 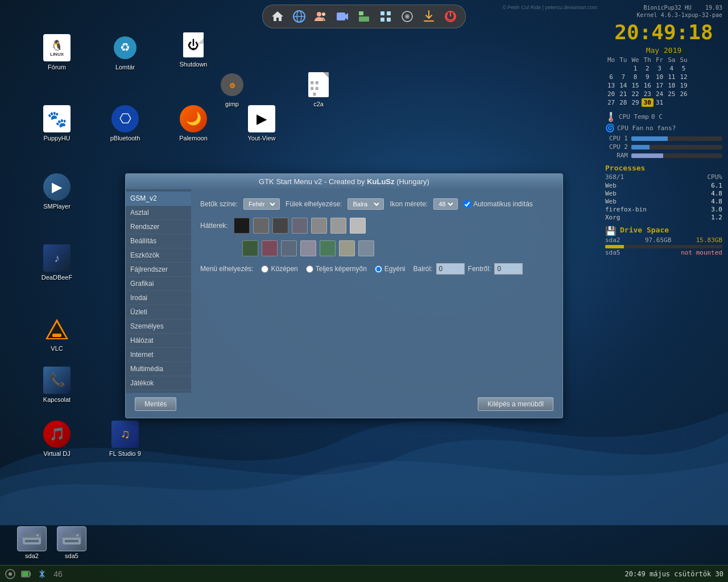 I want to click on cal-day-9: 9, so click(x=647, y=77).